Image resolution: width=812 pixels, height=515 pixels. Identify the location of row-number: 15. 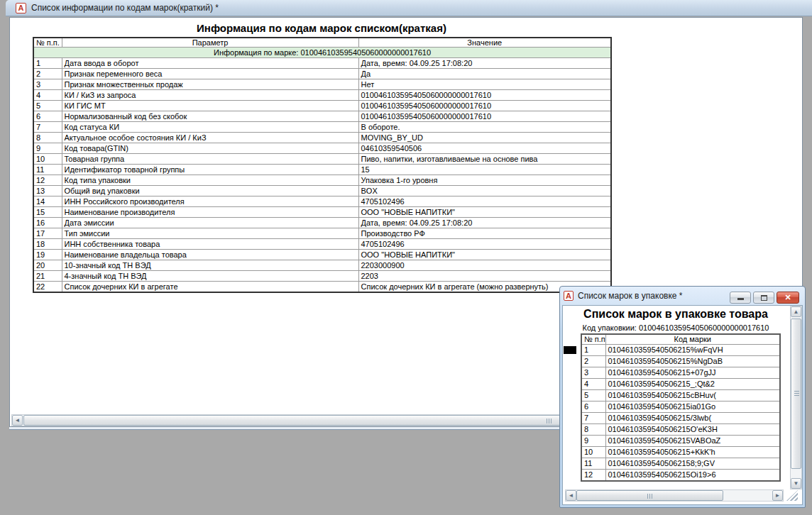
(48, 213).